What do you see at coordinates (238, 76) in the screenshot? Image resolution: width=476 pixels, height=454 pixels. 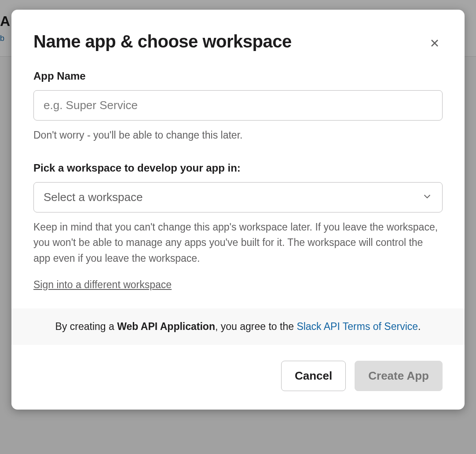 I see `app-name-label: App Name` at bounding box center [238, 76].